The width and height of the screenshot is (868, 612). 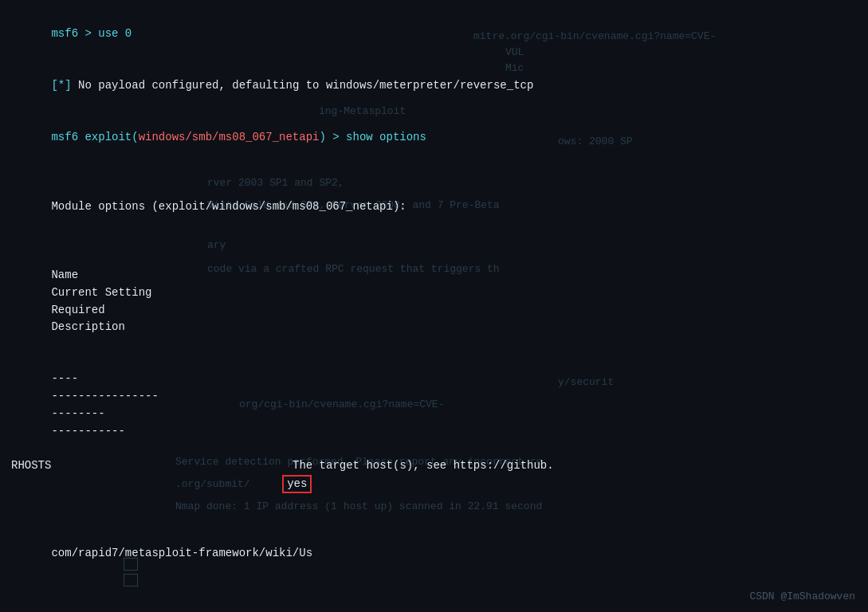 What do you see at coordinates (303, 85) in the screenshot?
I see `notice-text: No payload configured, defaulting to win…` at bounding box center [303, 85].